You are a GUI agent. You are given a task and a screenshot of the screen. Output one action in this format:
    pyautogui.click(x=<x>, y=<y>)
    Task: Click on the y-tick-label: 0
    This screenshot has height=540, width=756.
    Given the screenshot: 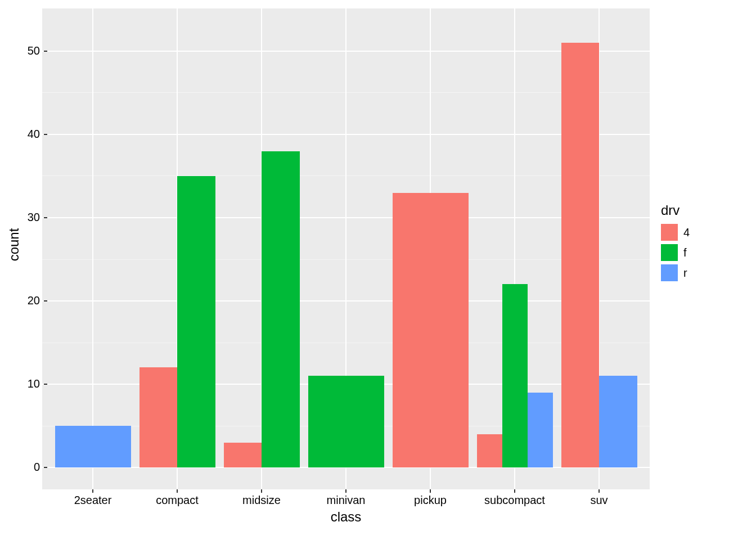 What is the action you would take?
    pyautogui.click(x=29, y=467)
    